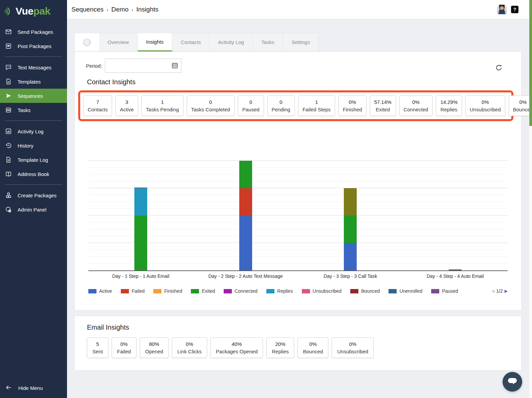 The width and height of the screenshot is (532, 398). I want to click on sidebar-item-label: Admin Panel, so click(32, 210).